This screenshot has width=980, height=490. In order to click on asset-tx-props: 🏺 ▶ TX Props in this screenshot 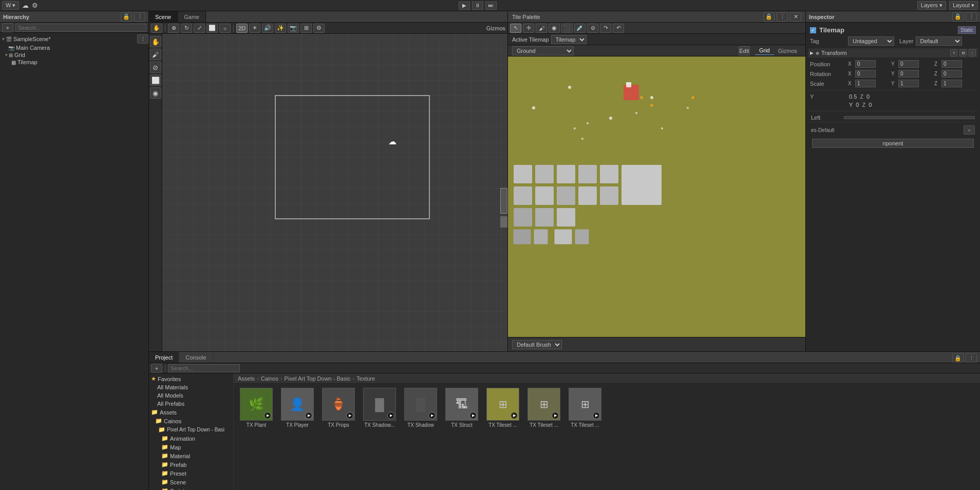, I will do `click(338, 408)`.